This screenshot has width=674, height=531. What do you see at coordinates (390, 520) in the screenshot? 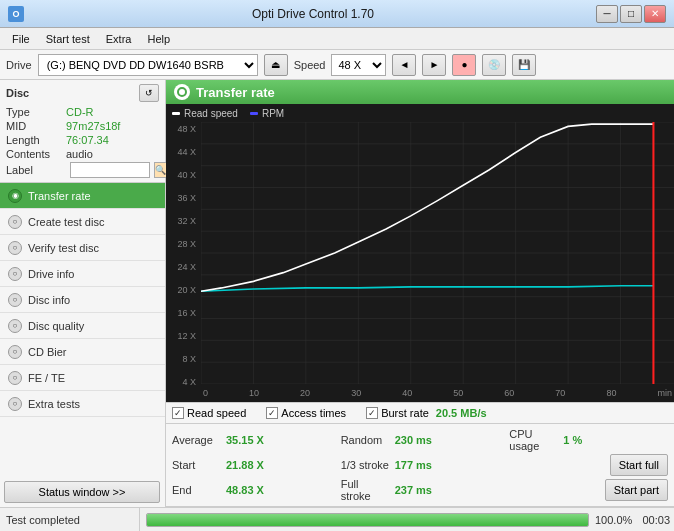
I see `progress-section: 100.0%` at bounding box center [390, 520].